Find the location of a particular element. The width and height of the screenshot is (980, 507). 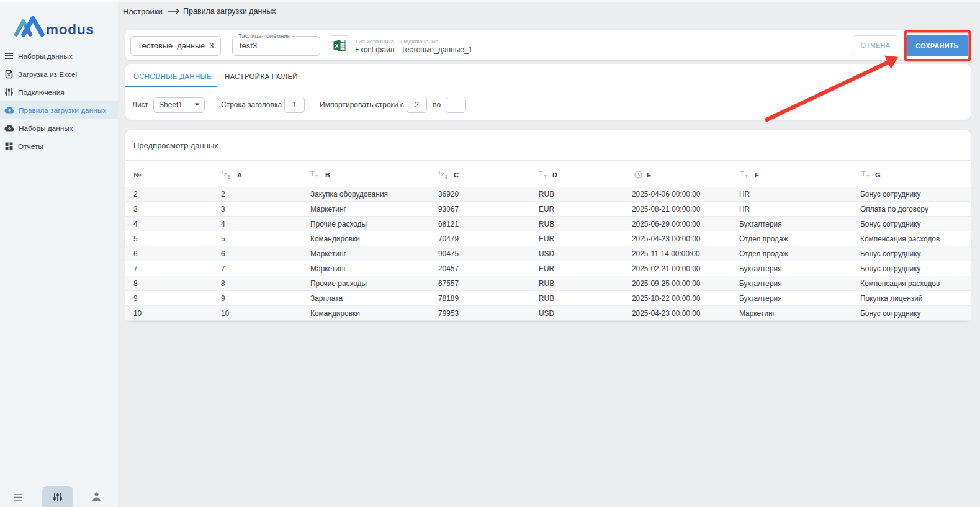

svg-text: x is located at coordinates (9, 74).